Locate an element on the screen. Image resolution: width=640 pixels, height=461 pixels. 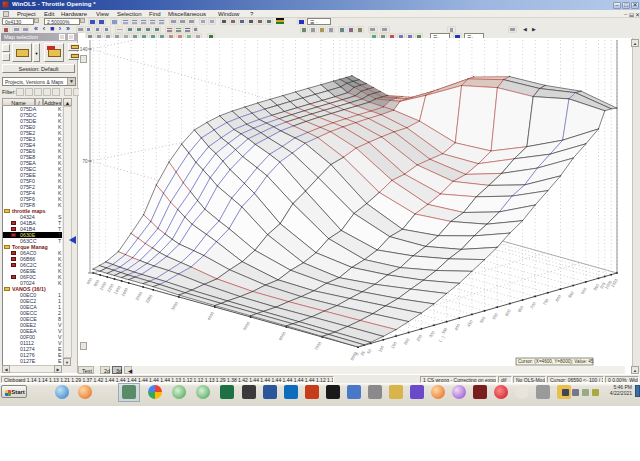
svg-text: 350 is located at coordinates (445, 330).